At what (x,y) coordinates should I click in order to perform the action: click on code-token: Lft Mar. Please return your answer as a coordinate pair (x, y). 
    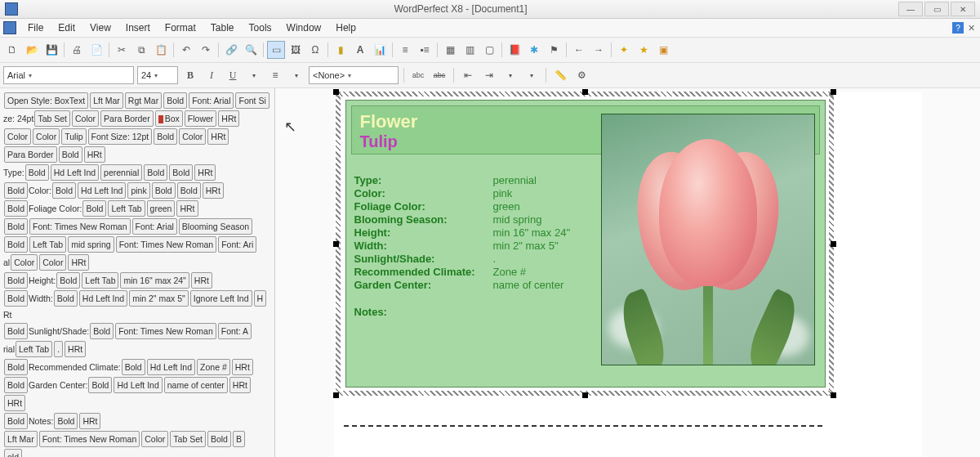
    Looking at the image, I should click on (106, 101).